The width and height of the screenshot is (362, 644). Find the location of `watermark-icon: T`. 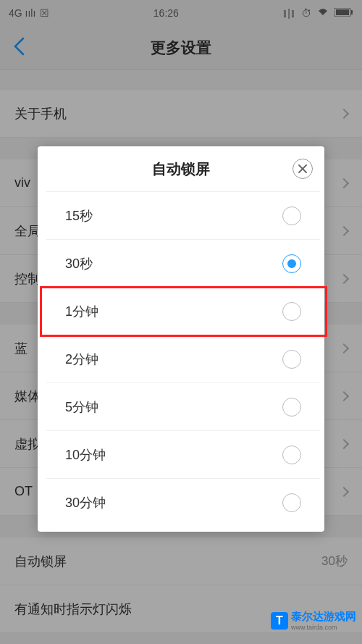

watermark-icon: T is located at coordinates (279, 621).